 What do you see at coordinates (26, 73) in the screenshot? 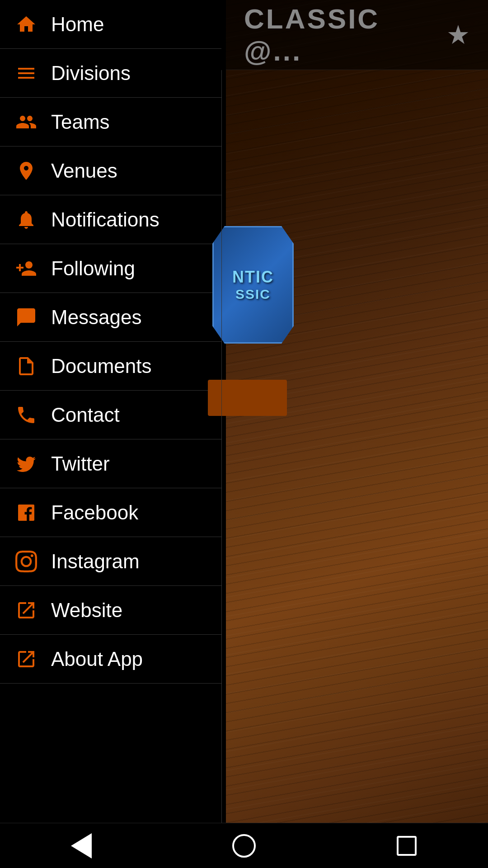
I see `divisions-icon` at bounding box center [26, 73].